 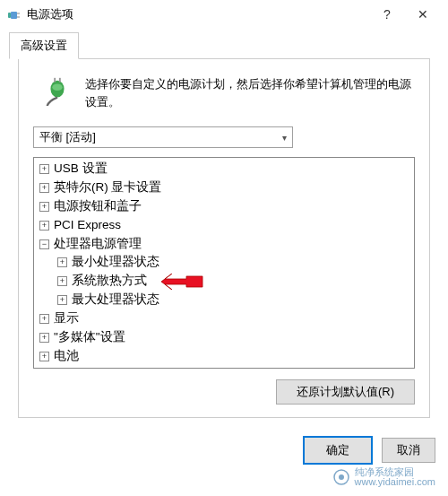 What do you see at coordinates (198, 14) in the screenshot?
I see `window-title: 电源选项` at bounding box center [198, 14].